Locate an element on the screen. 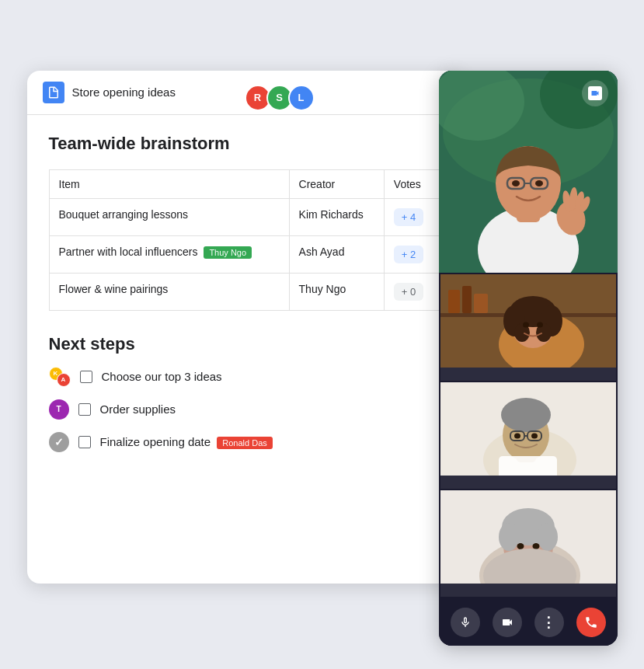 The image size is (644, 669). list-item: K A Choose our top 3 ideas is located at coordinates (245, 377).